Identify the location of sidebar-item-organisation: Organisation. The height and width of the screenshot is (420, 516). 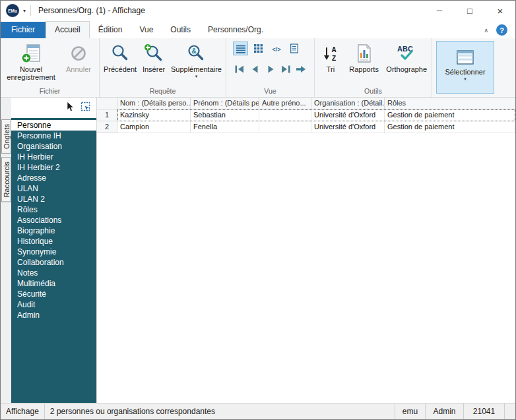
(54, 146).